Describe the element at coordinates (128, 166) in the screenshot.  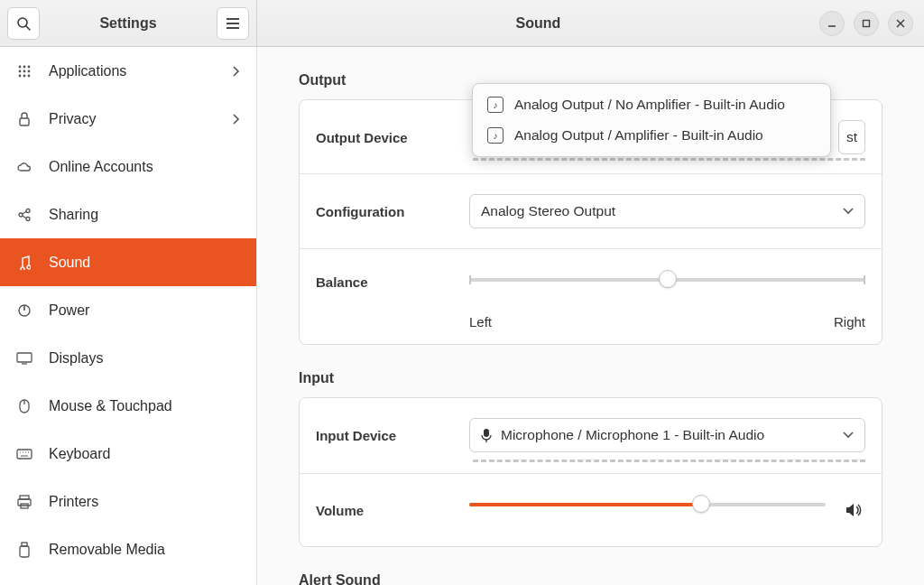
I see `sidebar-item-online-accounts: Online Accounts` at that location.